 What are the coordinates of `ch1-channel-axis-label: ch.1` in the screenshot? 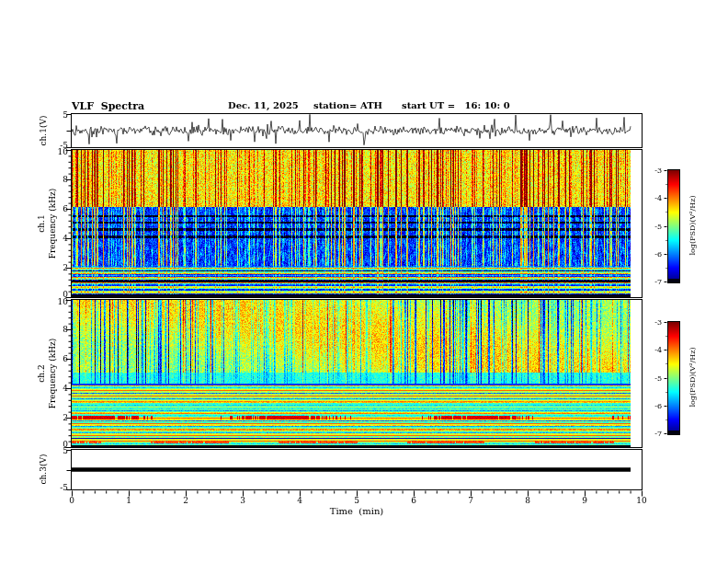 It's located at (41, 223).